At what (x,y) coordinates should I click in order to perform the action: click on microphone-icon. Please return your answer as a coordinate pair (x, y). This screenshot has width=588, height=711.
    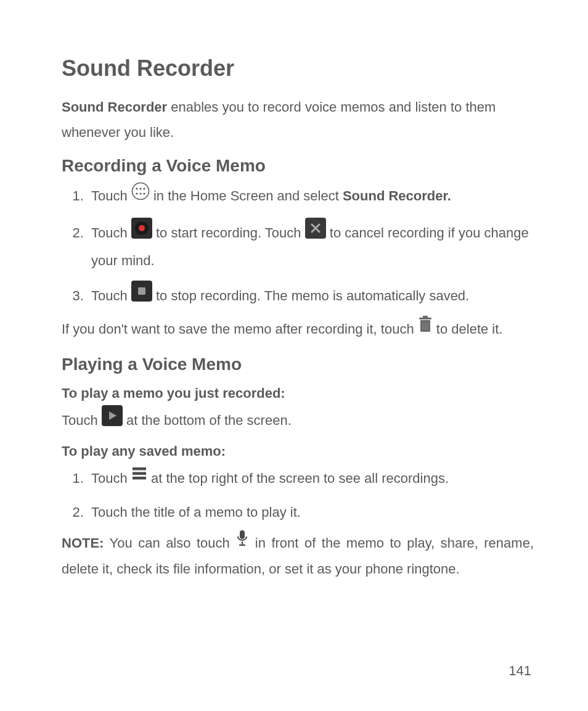
    Looking at the image, I should click on (242, 543).